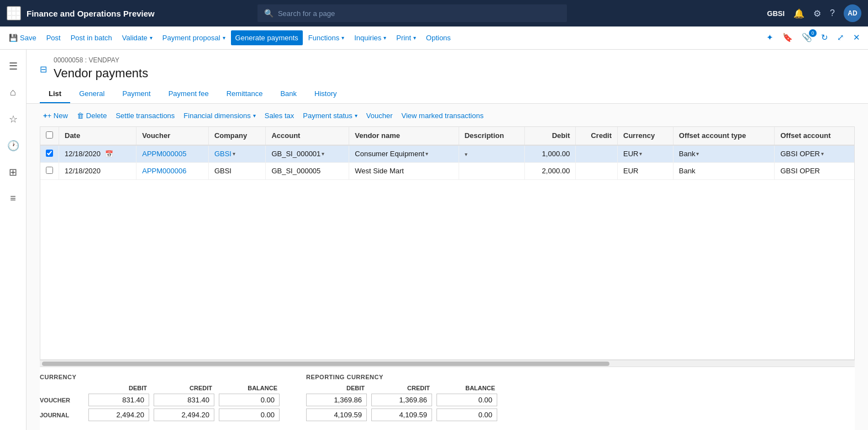 The width and height of the screenshot is (868, 430). What do you see at coordinates (224, 38) in the screenshot?
I see `payment-proposal-chevron: ▾` at bounding box center [224, 38].